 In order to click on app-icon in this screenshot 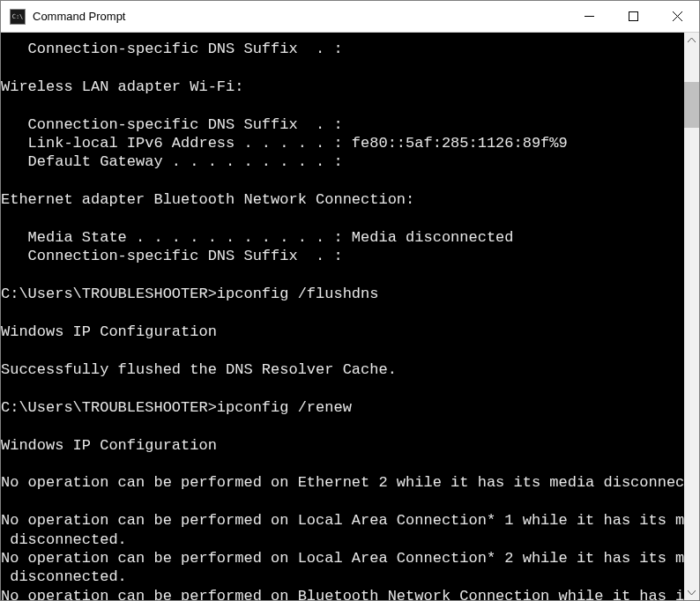, I will do `click(18, 17)`.